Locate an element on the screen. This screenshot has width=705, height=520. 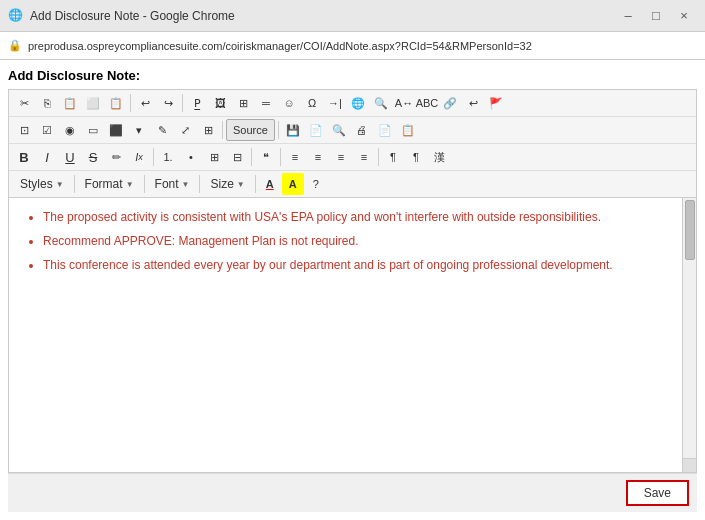
select-btn: ▾ is located at coordinates (139, 130).